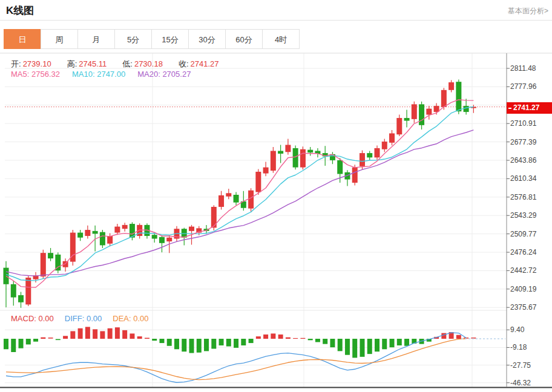  Describe the element at coordinates (80, 318) in the screenshot. I see `macd-readout: MACD: 0.00 DIFF: 0.00 DEA: 0.00` at that location.